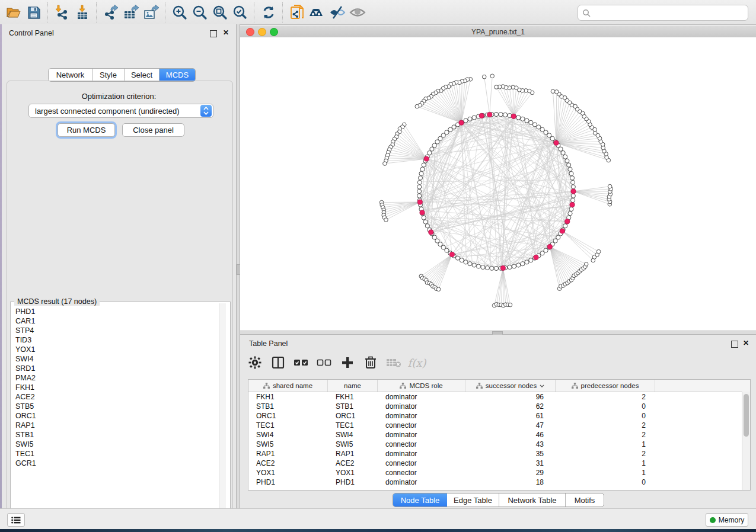 The width and height of the screenshot is (756, 532). Describe the element at coordinates (353, 435) in the screenshot. I see `table-cell: SWI4` at that location.